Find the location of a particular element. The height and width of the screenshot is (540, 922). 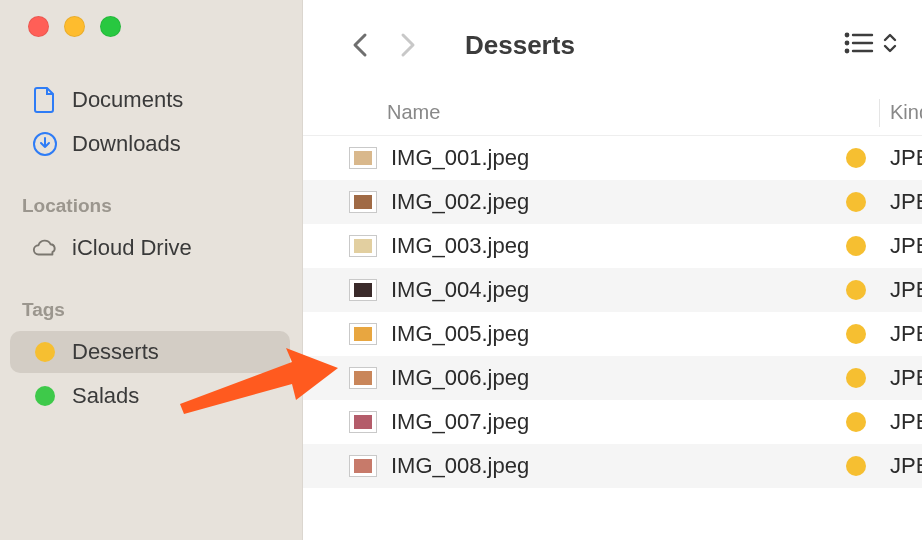

file-name: IMG_008.jpeg is located at coordinates (618, 466).